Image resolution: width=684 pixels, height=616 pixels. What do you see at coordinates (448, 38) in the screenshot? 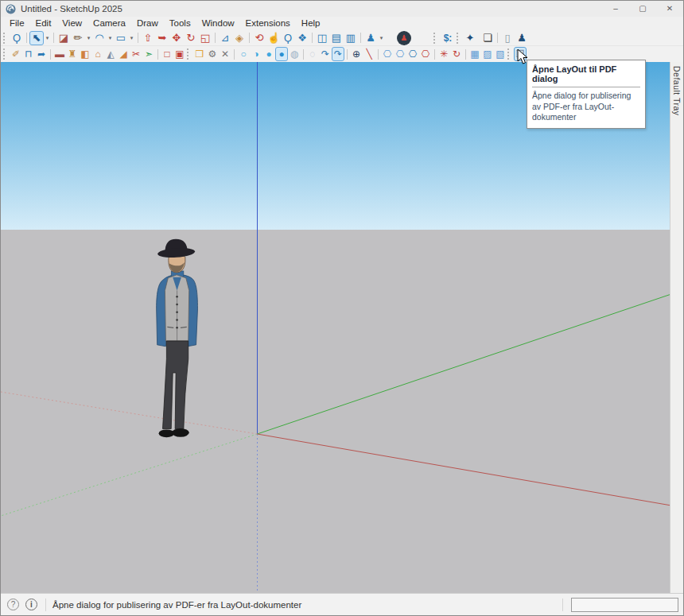
I see `cost-estimator-tool-icon: $:` at bounding box center [448, 38].